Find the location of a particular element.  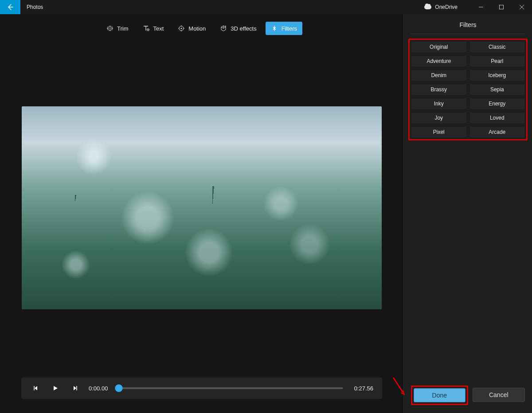

3d-effects-tool: 3D effects is located at coordinates (238, 28).